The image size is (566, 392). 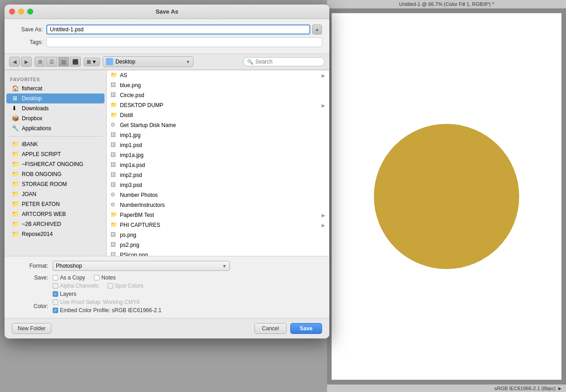 I want to click on color-label: Color:, so click(x=30, y=306).